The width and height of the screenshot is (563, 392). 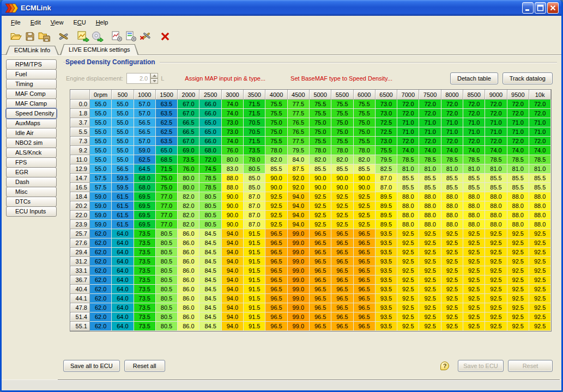 I want to click on table-cell: 64.5, so click(x=145, y=169).